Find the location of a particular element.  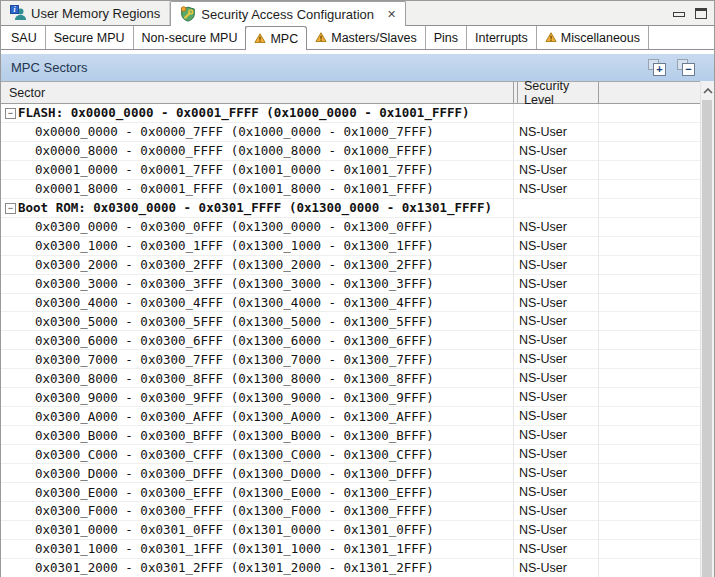

sector-range: 0x0300_A000 - 0x0300_AFFF (0x1300_A000 -… is located at coordinates (234, 416).